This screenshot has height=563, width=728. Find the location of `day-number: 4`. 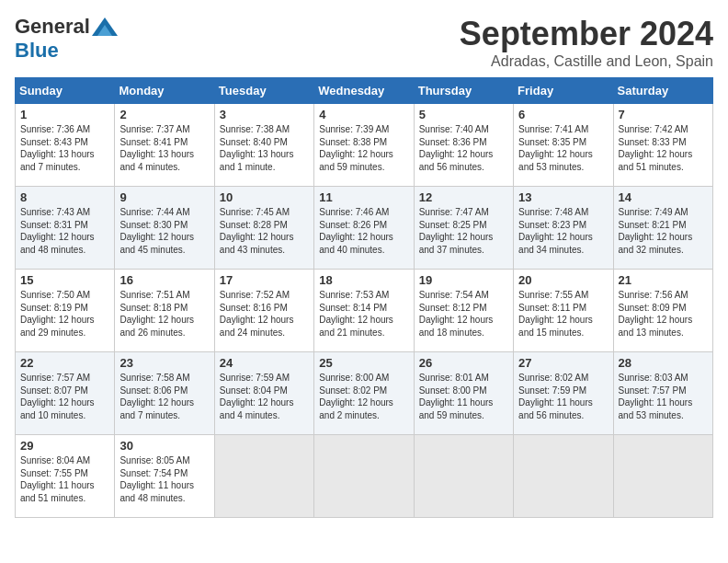

day-number: 4 is located at coordinates (364, 114).